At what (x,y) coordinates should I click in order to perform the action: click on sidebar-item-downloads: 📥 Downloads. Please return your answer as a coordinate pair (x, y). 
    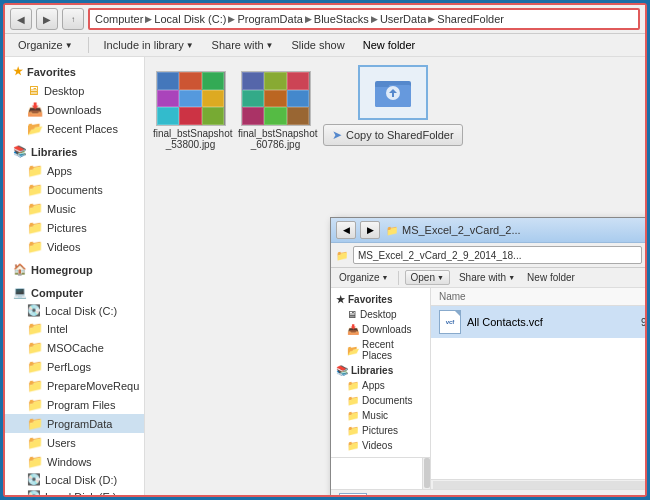
    Looking at the image, I should click on (74, 110).